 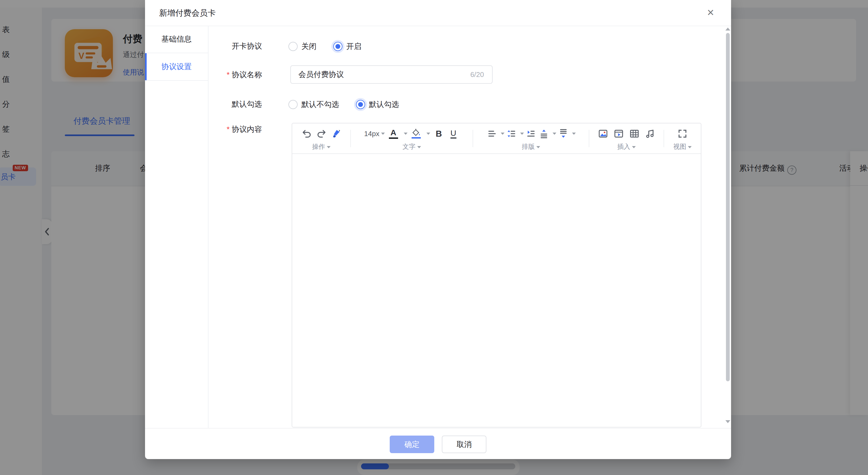 What do you see at coordinates (603, 134) in the screenshot?
I see `insert-image-icon` at bounding box center [603, 134].